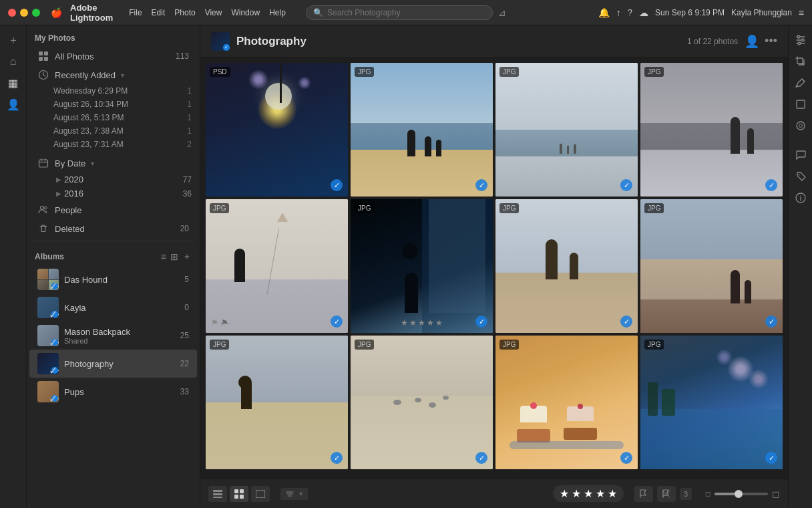 The image size is (812, 508). Describe the element at coordinates (422, 130) in the screenshot. I see `photo-cell-2: JPG ✓` at that location.